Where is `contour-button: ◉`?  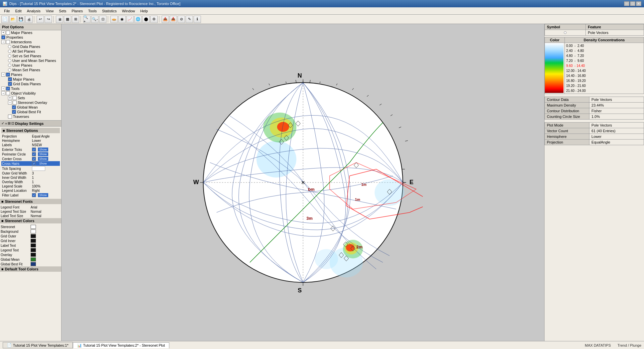 contour-button: ◉ is located at coordinates (122, 19).